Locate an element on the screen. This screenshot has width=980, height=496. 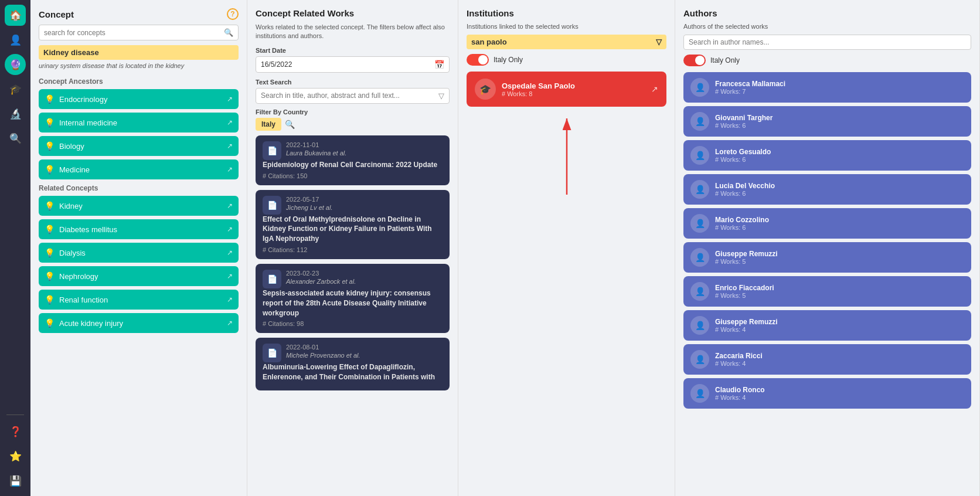
left-nav: 🏠 👤 🔮 🎓 🔬 🔍 ❓ ⭐ 💾 is located at coordinates (15, 248).